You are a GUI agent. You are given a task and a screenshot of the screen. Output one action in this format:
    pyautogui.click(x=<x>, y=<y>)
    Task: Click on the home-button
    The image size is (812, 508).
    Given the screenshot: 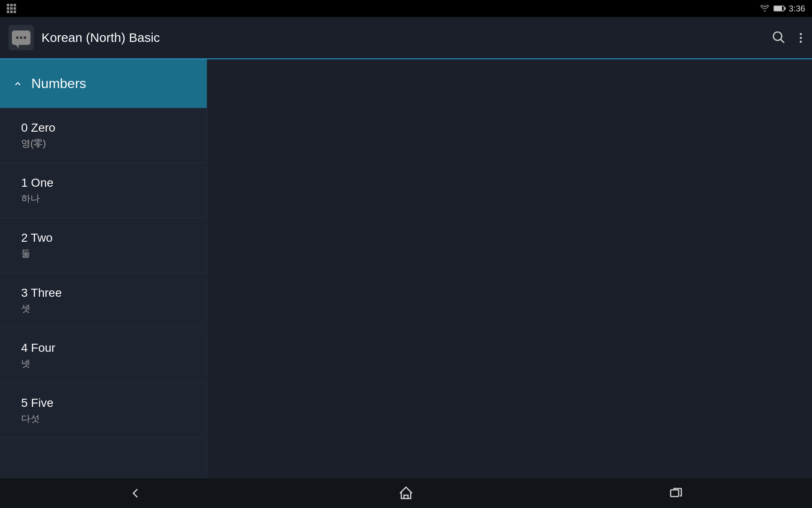 What is the action you would take?
    pyautogui.click(x=406, y=493)
    